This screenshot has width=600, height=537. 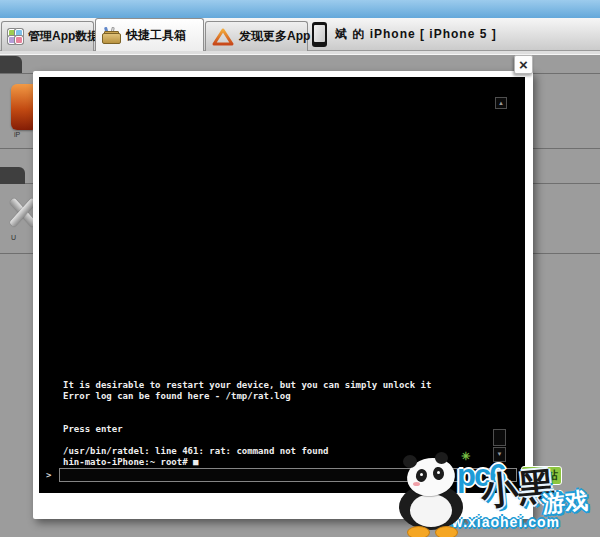 What do you see at coordinates (288, 475) in the screenshot?
I see `command-input` at bounding box center [288, 475].